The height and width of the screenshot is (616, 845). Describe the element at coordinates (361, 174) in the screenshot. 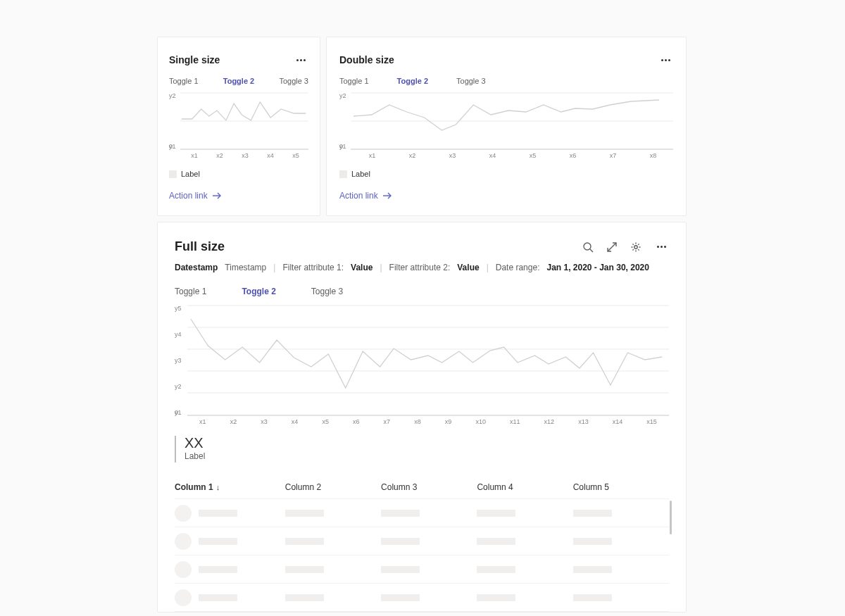

I see `legend-label: Label` at that location.